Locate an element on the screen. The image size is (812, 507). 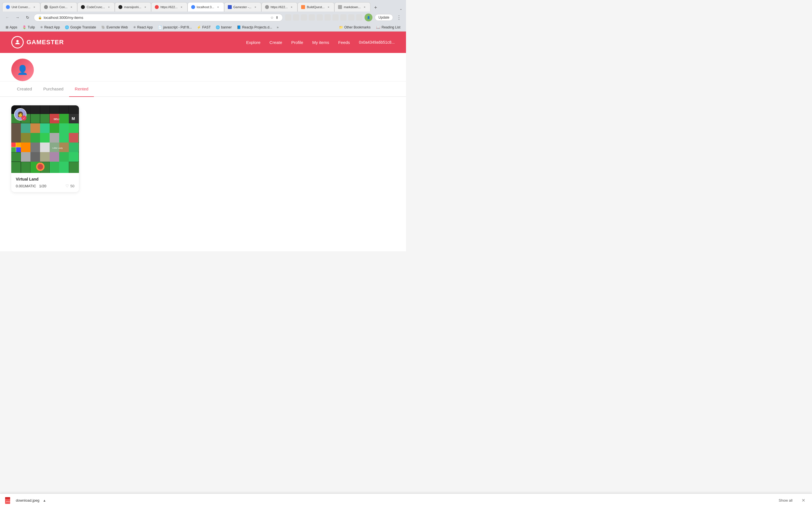
tab-https622-1: https://622... × is located at coordinates (169, 7).